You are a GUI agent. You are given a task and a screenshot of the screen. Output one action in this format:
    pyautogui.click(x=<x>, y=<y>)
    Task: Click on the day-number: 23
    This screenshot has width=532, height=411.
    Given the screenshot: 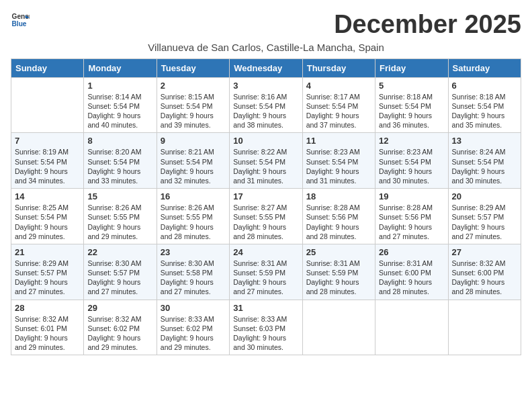 What is the action you would take?
    pyautogui.click(x=193, y=253)
    